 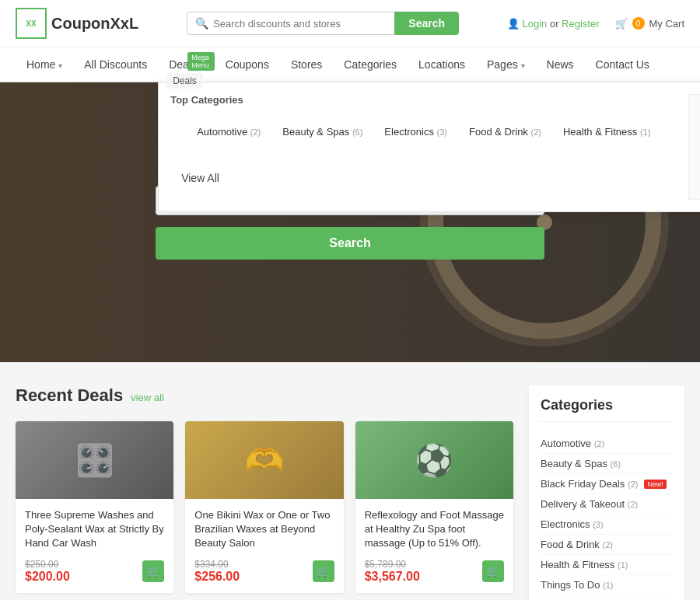 I want to click on sidebar-cat-beauty: Beauty & Spas (6), so click(x=580, y=463).